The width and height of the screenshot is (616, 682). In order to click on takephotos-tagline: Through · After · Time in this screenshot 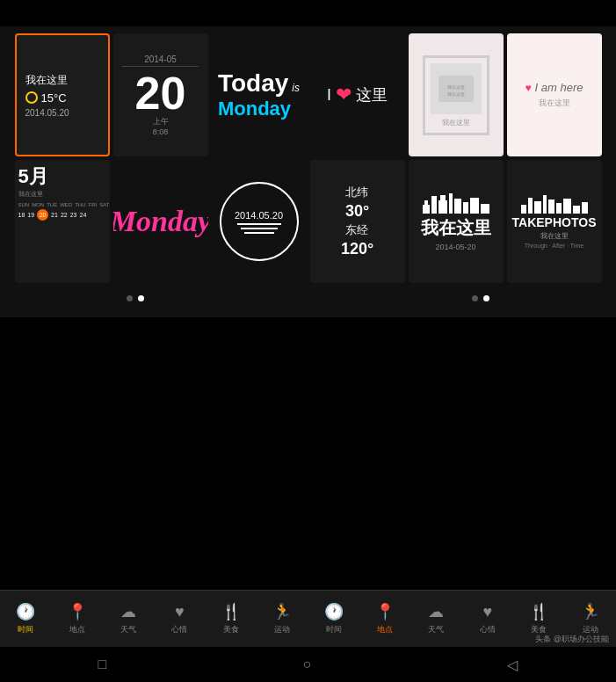, I will do `click(554, 246)`.